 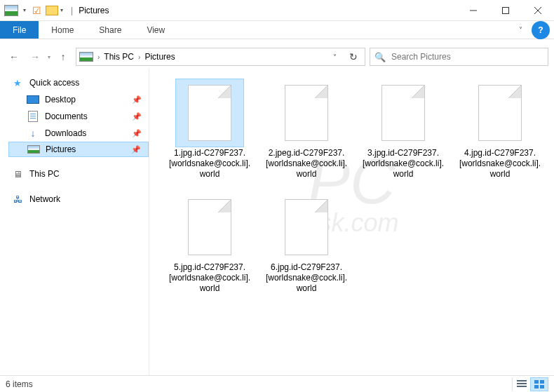 I want to click on file-item: 5.jpg.id-C279F237.[worldsnake@cock.li].w…, so click(x=210, y=244).